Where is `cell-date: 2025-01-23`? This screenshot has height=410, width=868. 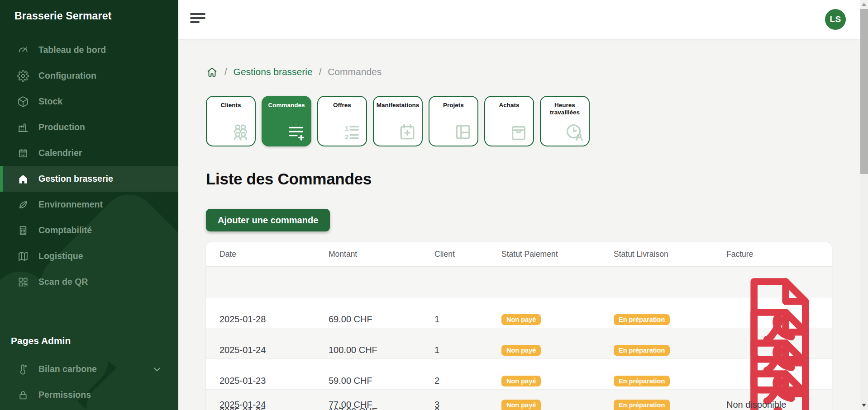 cell-date: 2025-01-23 is located at coordinates (274, 381).